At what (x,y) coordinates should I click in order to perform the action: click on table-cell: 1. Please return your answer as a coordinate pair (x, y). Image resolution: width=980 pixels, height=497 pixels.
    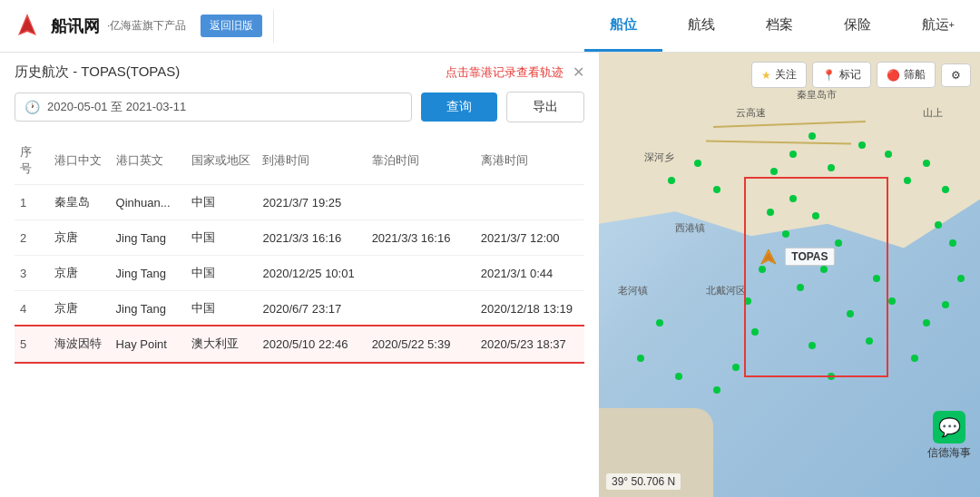
    Looking at the image, I should click on (32, 203).